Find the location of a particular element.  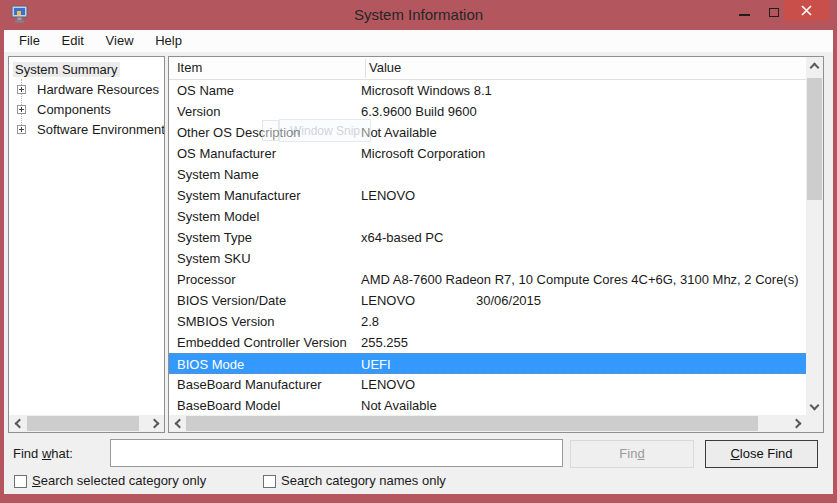

menu-edit: Edit is located at coordinates (73, 41).